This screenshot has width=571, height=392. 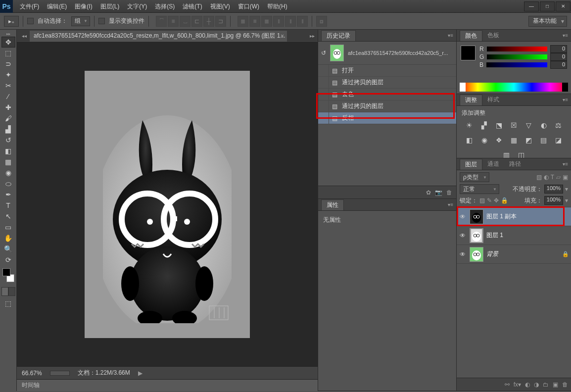 I want to click on eraser-tool: ◧, so click(x=8, y=151).